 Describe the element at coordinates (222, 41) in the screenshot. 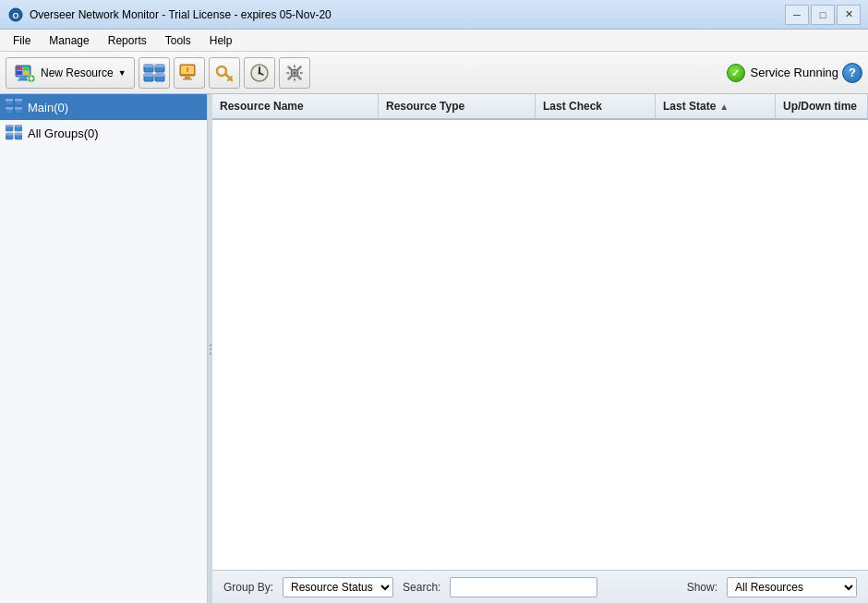

I see `menu-help: Help` at that location.